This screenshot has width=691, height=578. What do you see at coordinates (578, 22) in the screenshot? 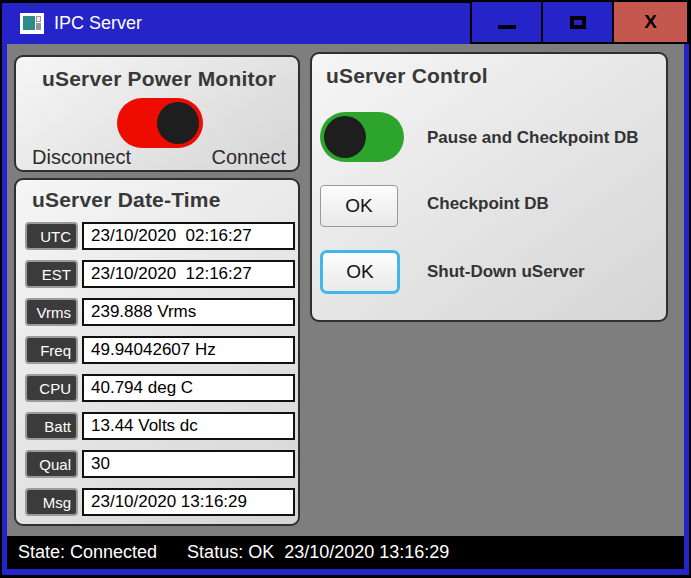
I see `maximize-icon` at bounding box center [578, 22].